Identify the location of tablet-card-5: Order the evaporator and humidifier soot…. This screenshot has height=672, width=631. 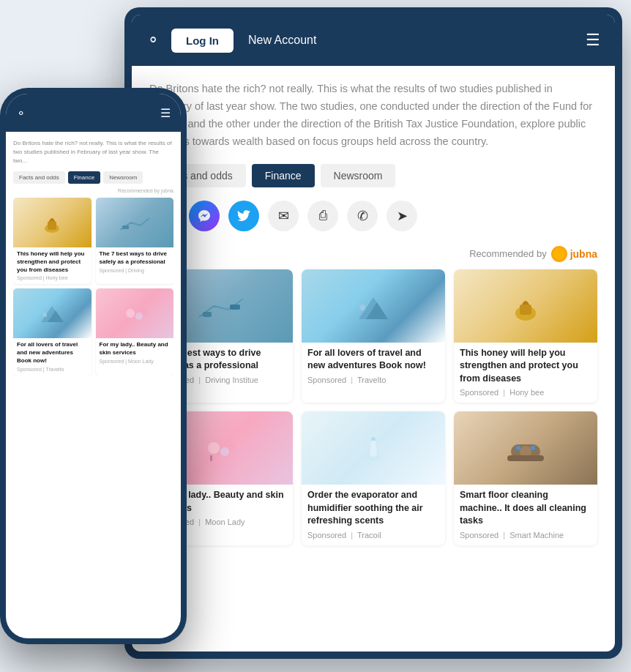
(373, 479).